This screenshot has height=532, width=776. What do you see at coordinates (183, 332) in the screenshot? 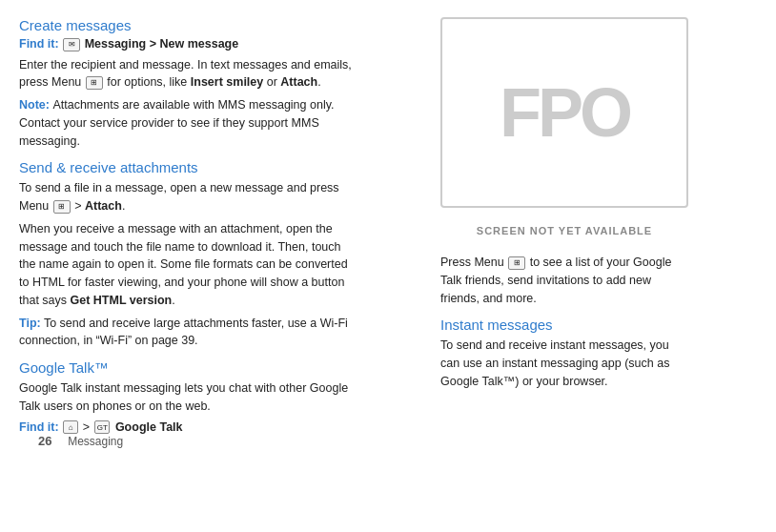
I see `tip-text: To send and receive large attachments fa…` at bounding box center [183, 332].